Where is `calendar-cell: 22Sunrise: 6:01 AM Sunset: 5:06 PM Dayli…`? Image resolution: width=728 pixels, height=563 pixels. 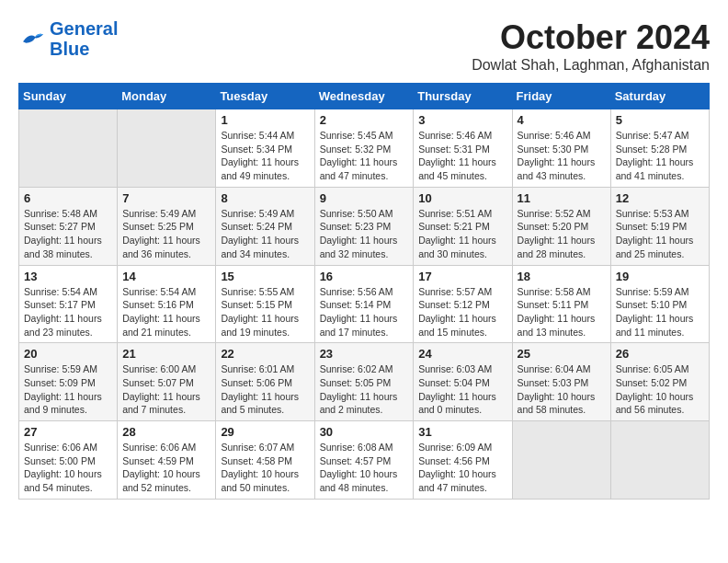
calendar-cell: 22Sunrise: 6:01 AM Sunset: 5:06 PM Dayli… is located at coordinates (265, 383).